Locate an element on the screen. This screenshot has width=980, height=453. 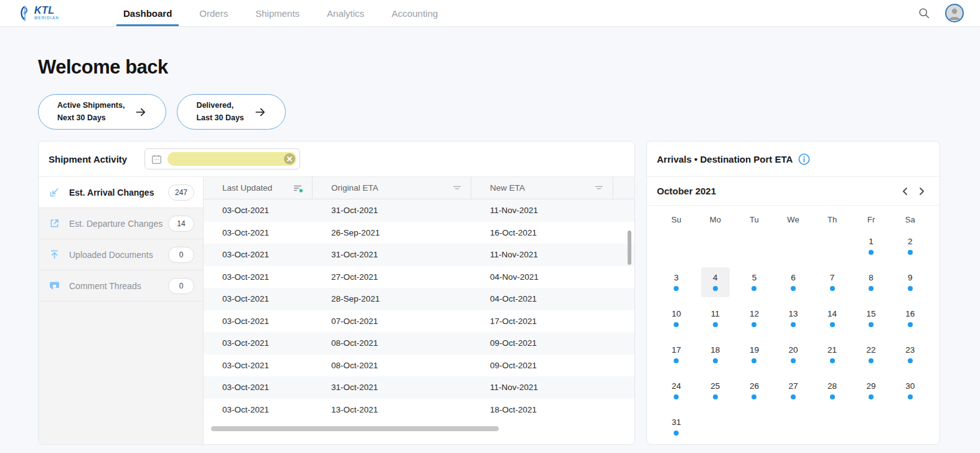
calendar-day-17: 17 is located at coordinates (676, 355).